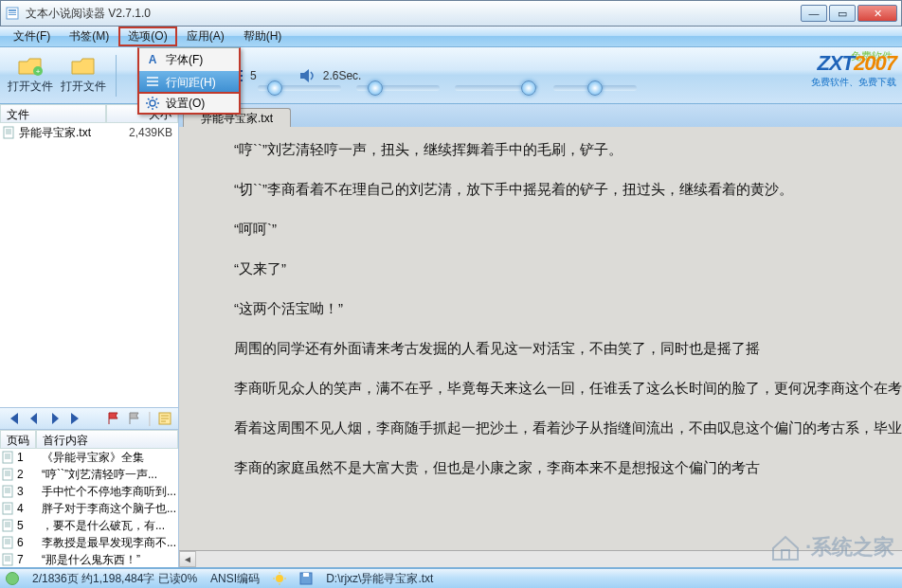 This screenshot has height=588, width=902. What do you see at coordinates (89, 419) in the screenshot?
I see `mini-toolbar: |` at bounding box center [89, 419].